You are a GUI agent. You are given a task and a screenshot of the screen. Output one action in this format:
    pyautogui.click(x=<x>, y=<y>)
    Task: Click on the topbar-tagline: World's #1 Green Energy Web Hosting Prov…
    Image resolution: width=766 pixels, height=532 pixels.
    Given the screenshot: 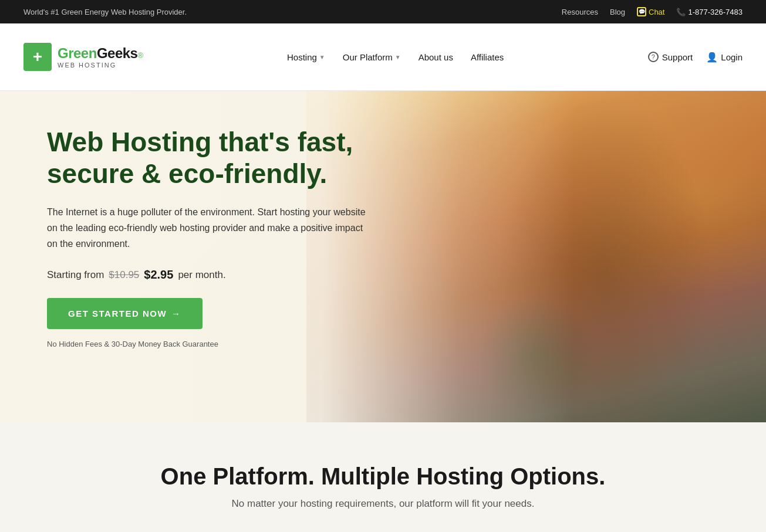 What is the action you would take?
    pyautogui.click(x=105, y=12)
    